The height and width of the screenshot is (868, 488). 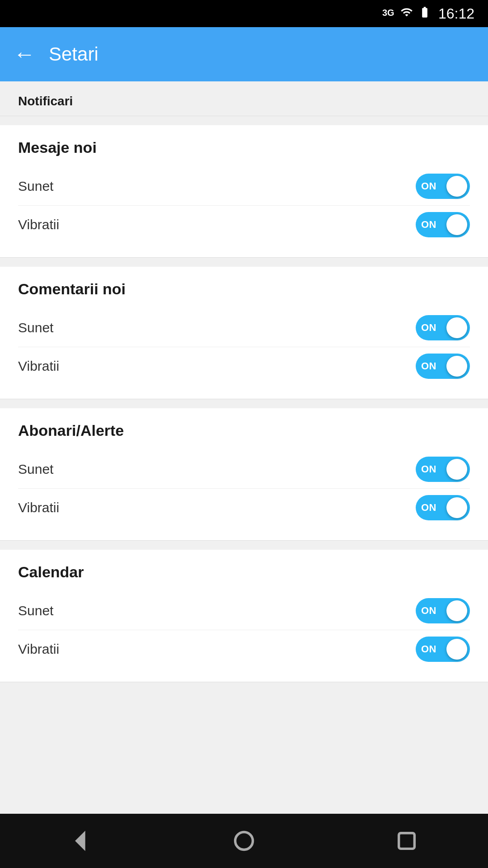 What do you see at coordinates (443, 649) in the screenshot?
I see `toggle-calendar-vibratii: ON` at bounding box center [443, 649].